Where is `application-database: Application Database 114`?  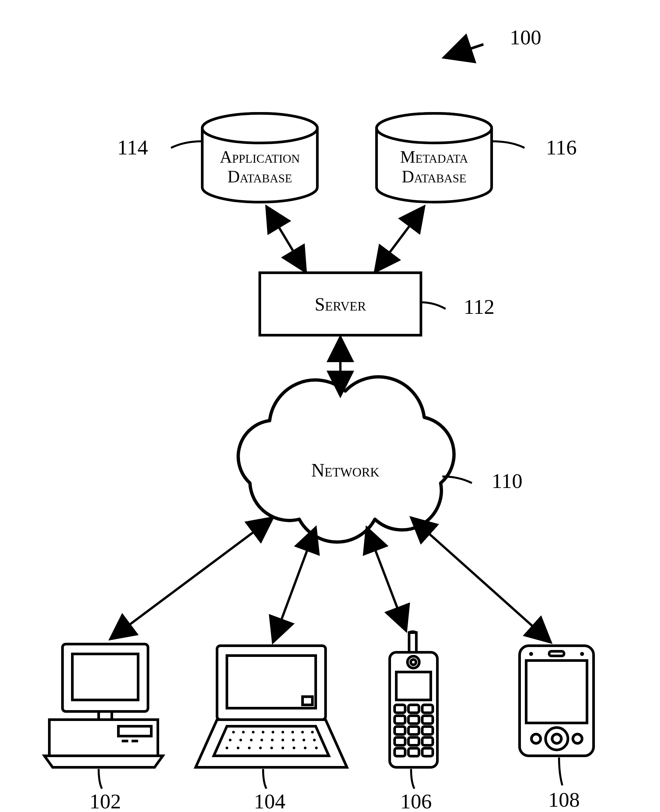
application-database: Application Database 114 is located at coordinates (217, 158).